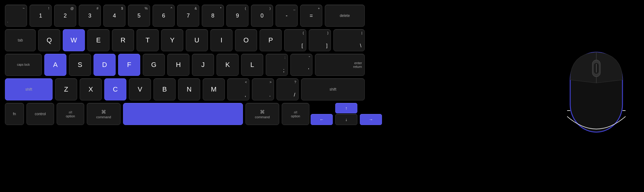 The image size is (644, 192). I want to click on key-arrow-down: ↓, so click(346, 120).